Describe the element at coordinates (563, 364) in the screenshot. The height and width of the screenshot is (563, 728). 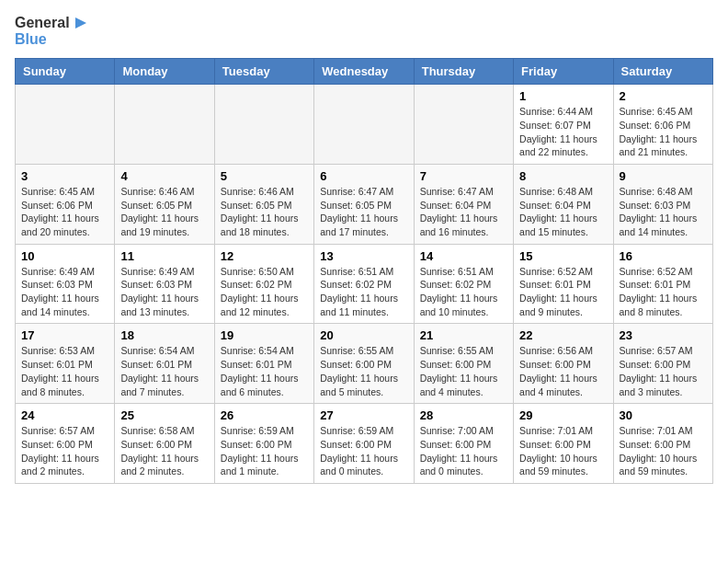
I see `calendar-cell: 22Sunrise: 6:56 AM Sunset: 6:00 PM Dayli…` at that location.